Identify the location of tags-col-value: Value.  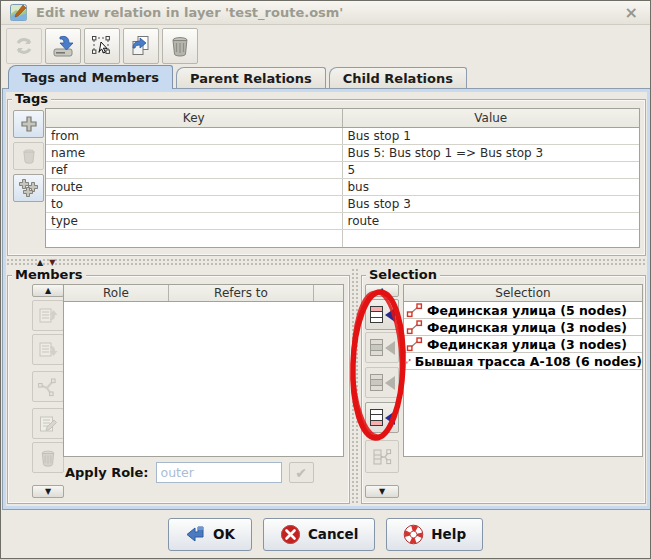
(492, 118).